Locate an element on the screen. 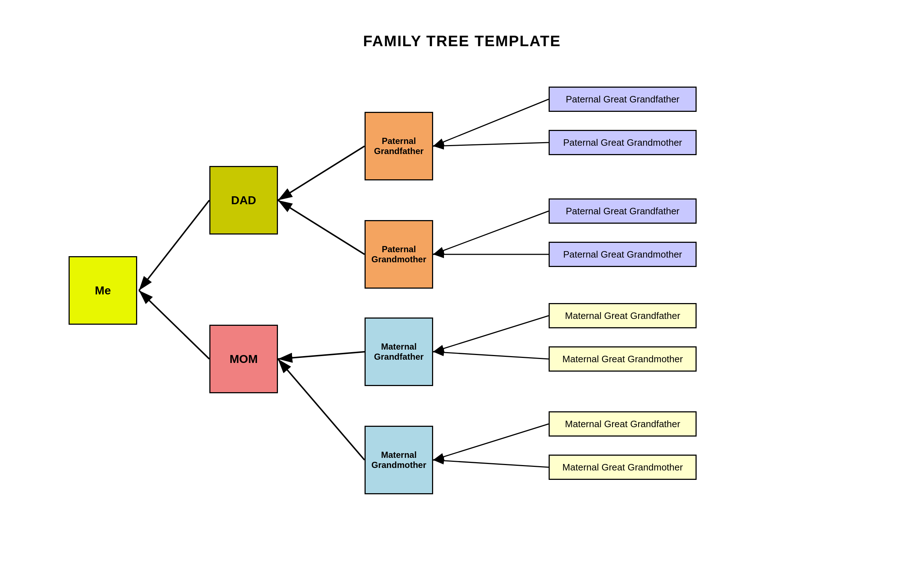 This screenshot has height=565, width=924. page-title: FAMILY TREE TEMPLATE is located at coordinates (462, 25).